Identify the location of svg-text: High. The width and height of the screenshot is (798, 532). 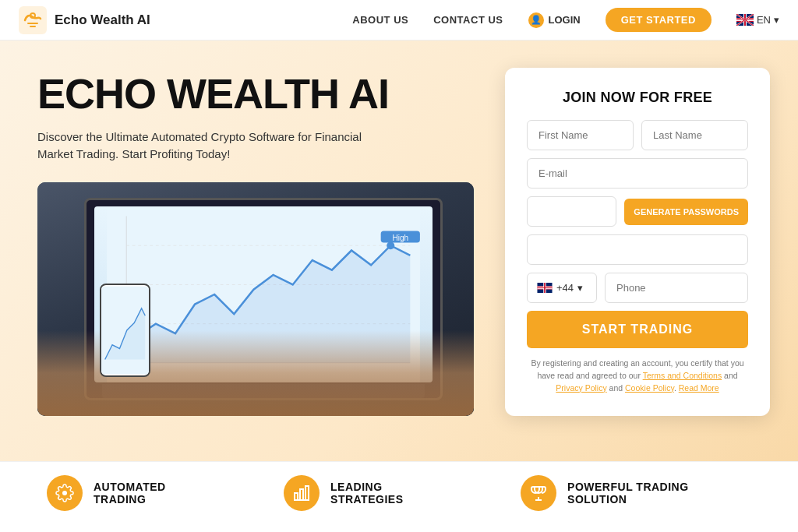
(401, 238).